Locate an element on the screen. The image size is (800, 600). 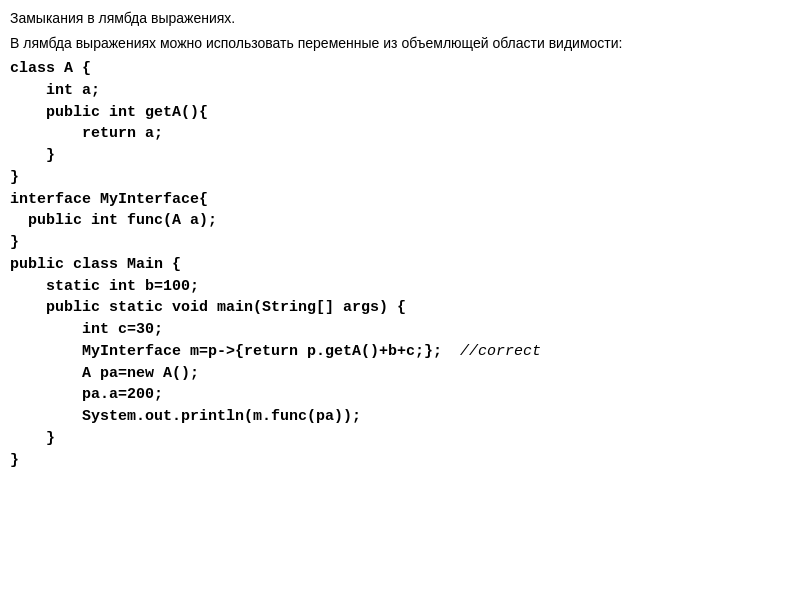
intro-line2: В лямбда выражениях можно использовать п… is located at coordinates (400, 44).